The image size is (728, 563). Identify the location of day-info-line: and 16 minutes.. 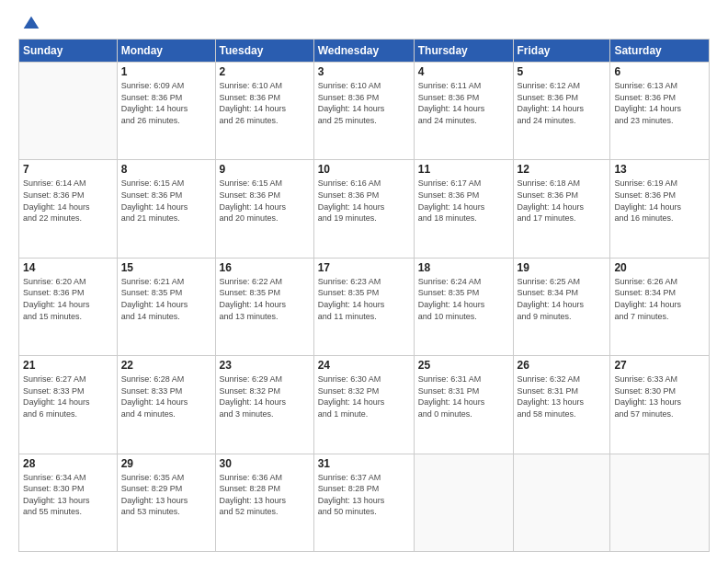
(660, 219).